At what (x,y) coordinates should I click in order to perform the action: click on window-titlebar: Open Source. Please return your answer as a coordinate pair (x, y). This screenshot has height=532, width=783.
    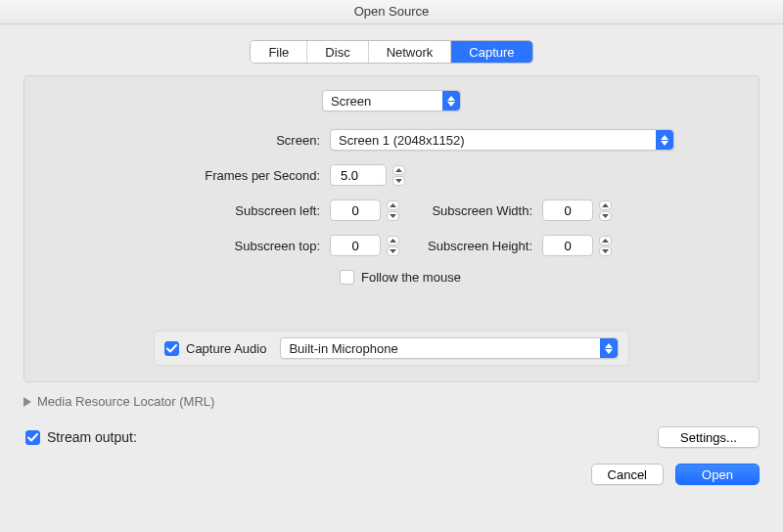
    Looking at the image, I should click on (392, 12).